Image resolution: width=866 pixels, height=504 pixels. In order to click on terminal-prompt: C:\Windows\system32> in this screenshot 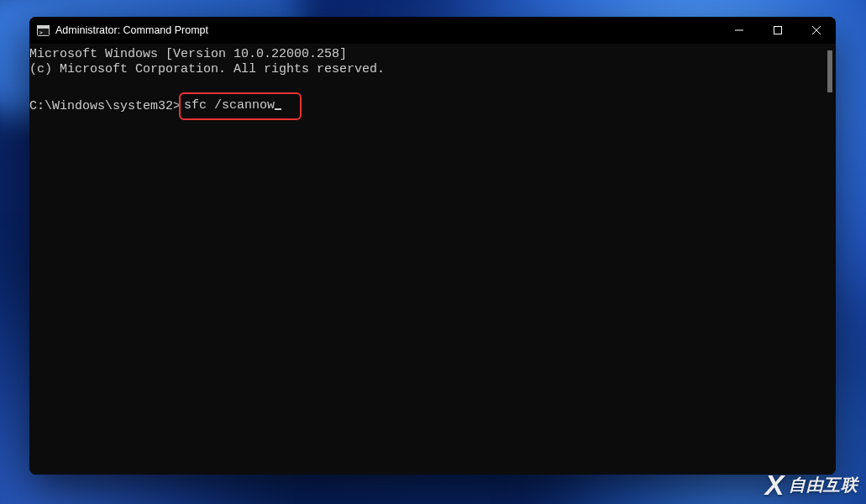, I will do `click(105, 107)`.